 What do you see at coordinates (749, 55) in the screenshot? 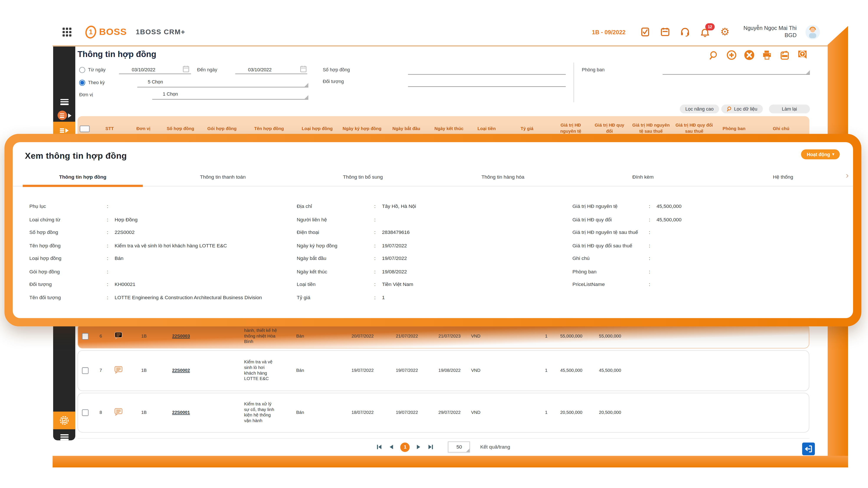
I see `delete-icon` at bounding box center [749, 55].